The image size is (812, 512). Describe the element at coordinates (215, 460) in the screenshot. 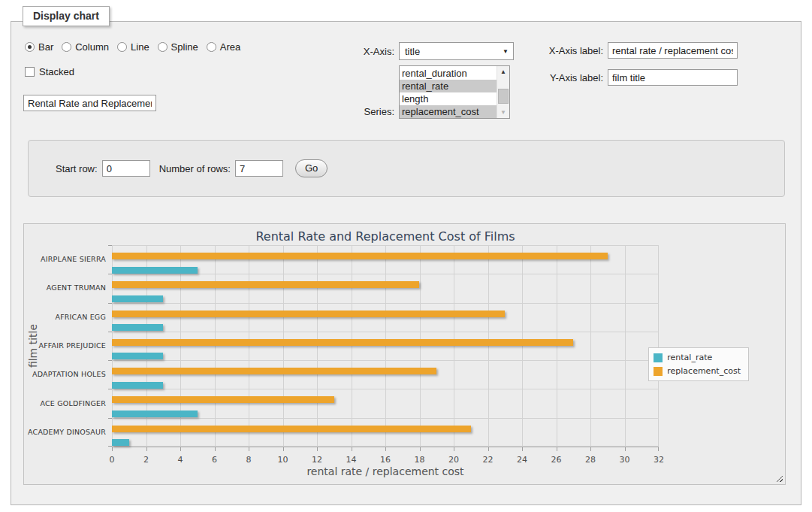

I see `x-tick-label: 6` at that location.